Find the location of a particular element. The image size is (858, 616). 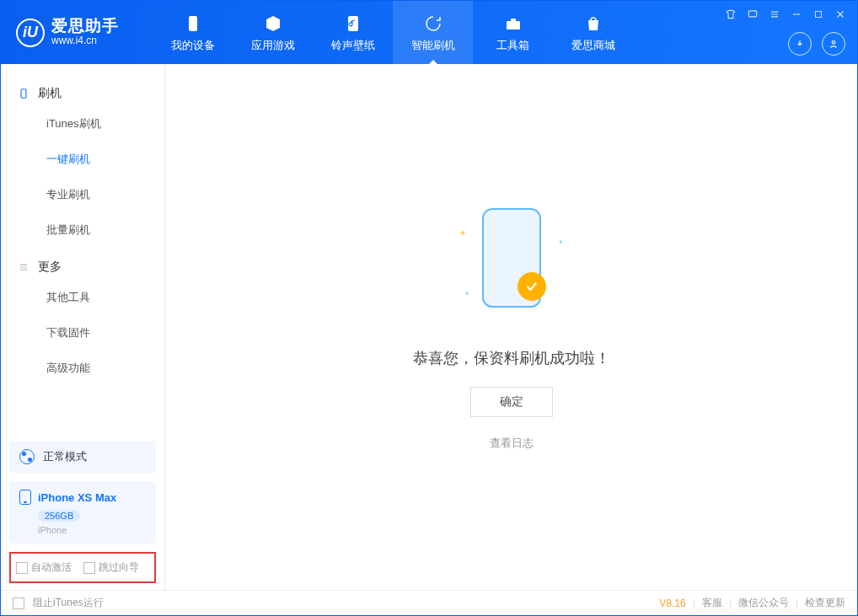

cube-icon is located at coordinates (273, 24).